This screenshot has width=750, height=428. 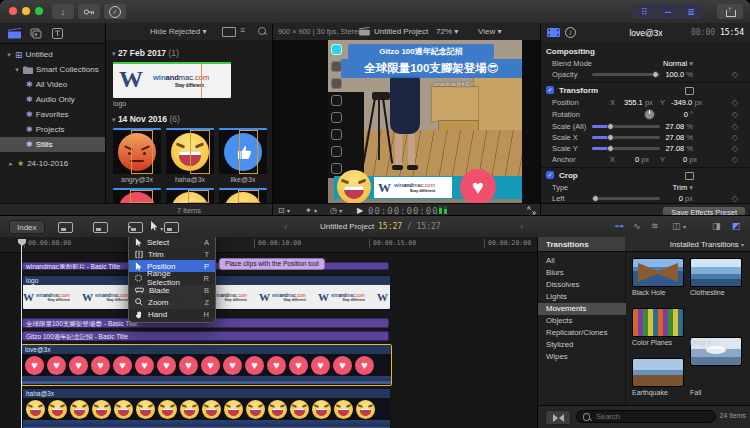 I want to click on browser-toggle-button: ⠿, so click(x=644, y=12).